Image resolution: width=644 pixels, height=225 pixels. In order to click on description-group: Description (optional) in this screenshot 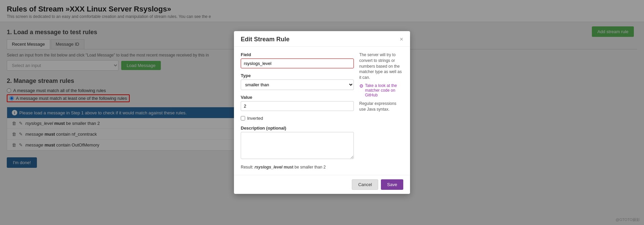, I will do `click(297, 143)`.